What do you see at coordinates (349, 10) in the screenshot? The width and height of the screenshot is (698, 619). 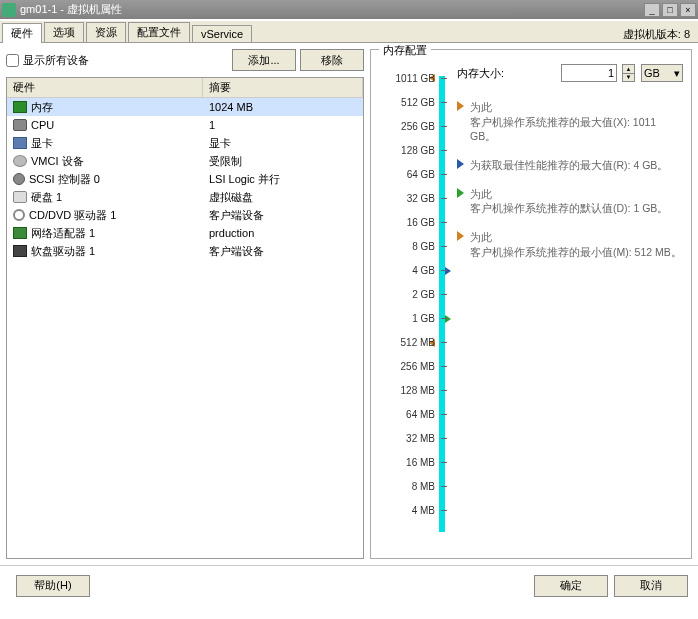 I see `titlebar: gm01-1 - 虚拟机属性 _ □ ×` at bounding box center [349, 10].